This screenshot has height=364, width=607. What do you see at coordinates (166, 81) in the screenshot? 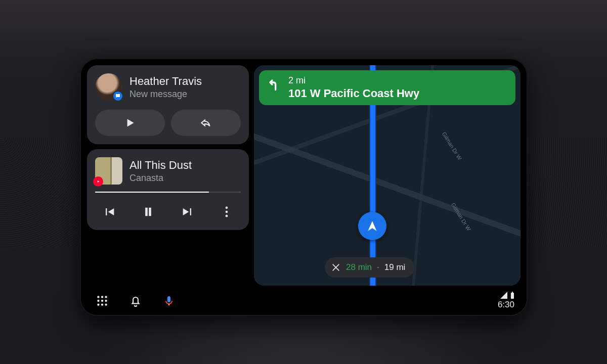
I see `message-sender: Heather Travis` at bounding box center [166, 81].